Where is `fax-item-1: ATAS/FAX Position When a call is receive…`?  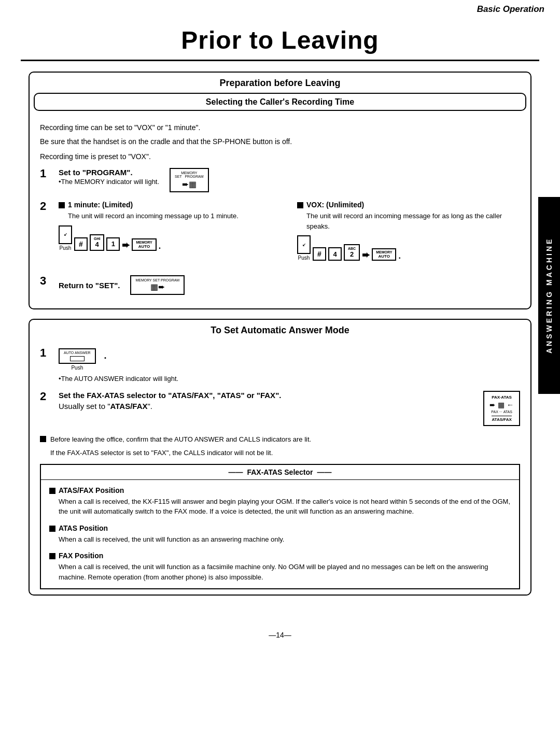 fax-item-1: ATAS/FAX Position When a call is receive… is located at coordinates (280, 502).